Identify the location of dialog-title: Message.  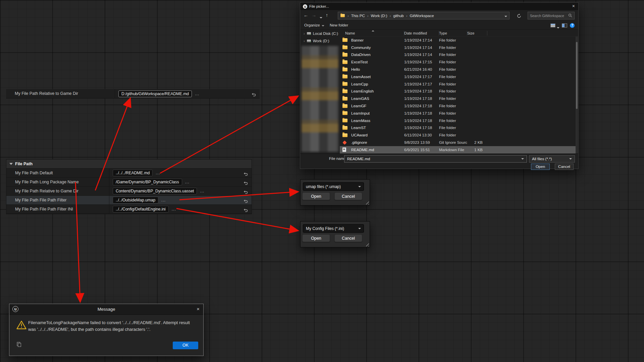
(107, 309).